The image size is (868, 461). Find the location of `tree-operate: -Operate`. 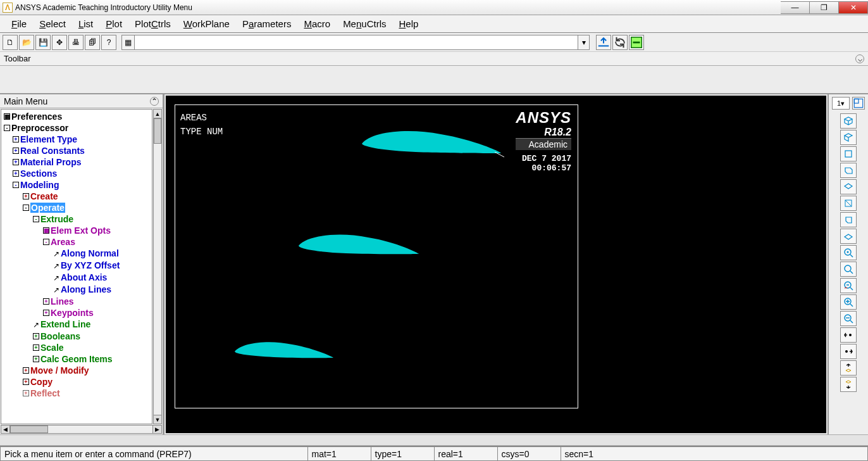

tree-operate: -Operate is located at coordinates (77, 208).